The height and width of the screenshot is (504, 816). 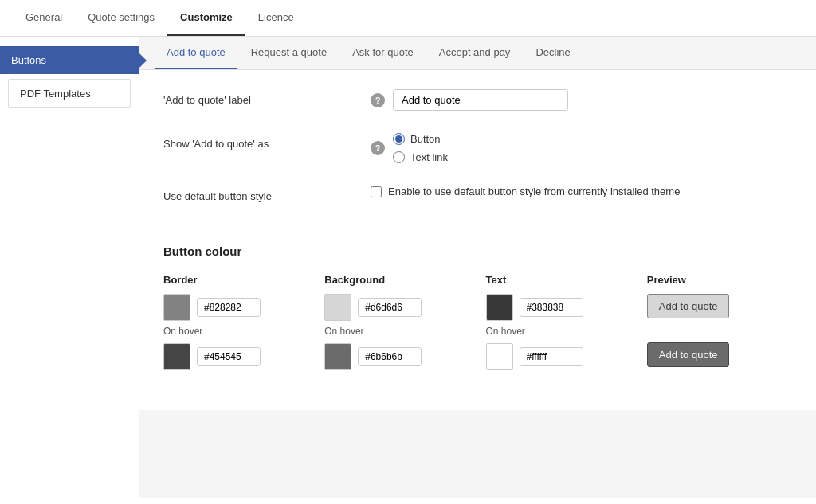 I want to click on subtab-ask-for-quote: Ask for quote, so click(x=382, y=53).